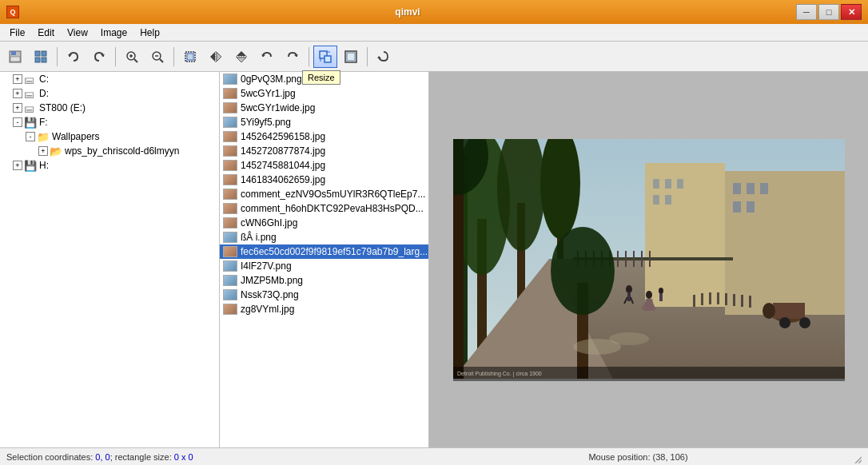  Describe the element at coordinates (109, 122) in the screenshot. I see `tree-item-f: - 💾 F:` at that location.